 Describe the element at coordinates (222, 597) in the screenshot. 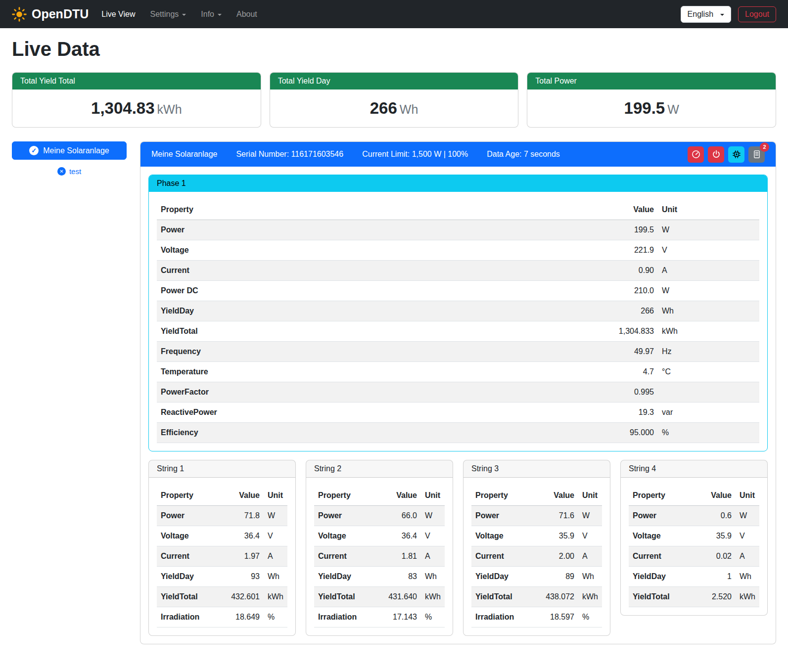

I see `table-row: YieldTotal 432.601 kWh` at that location.